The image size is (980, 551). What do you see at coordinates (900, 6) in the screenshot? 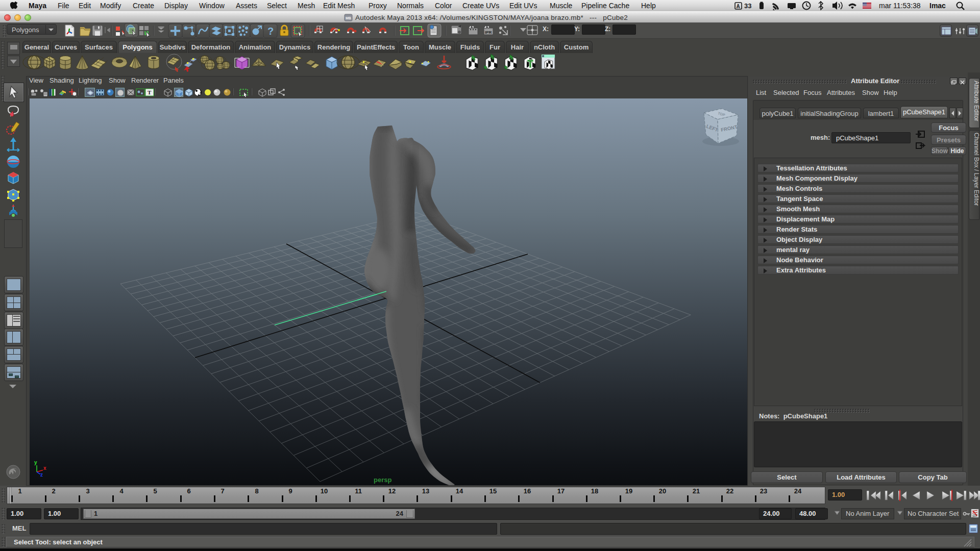
I see `svg-text: mar 11:53:38` at bounding box center [900, 6].